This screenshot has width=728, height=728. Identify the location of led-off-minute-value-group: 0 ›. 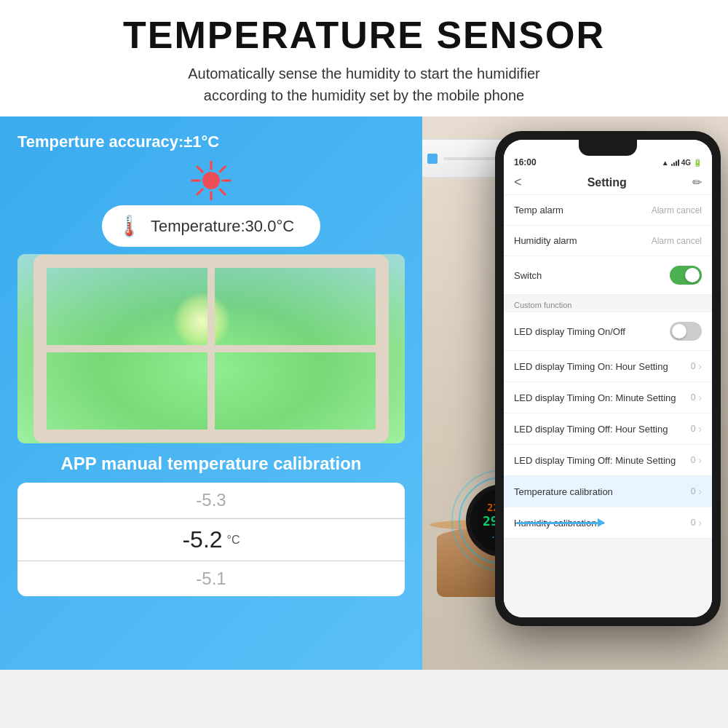
(696, 460).